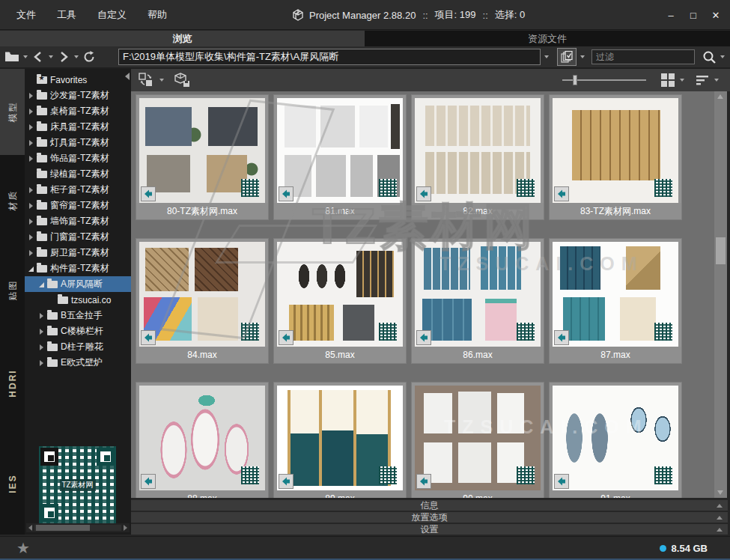  Describe the element at coordinates (78, 222) in the screenshot. I see `tree-item: 墙饰篇-TZ素材` at that location.